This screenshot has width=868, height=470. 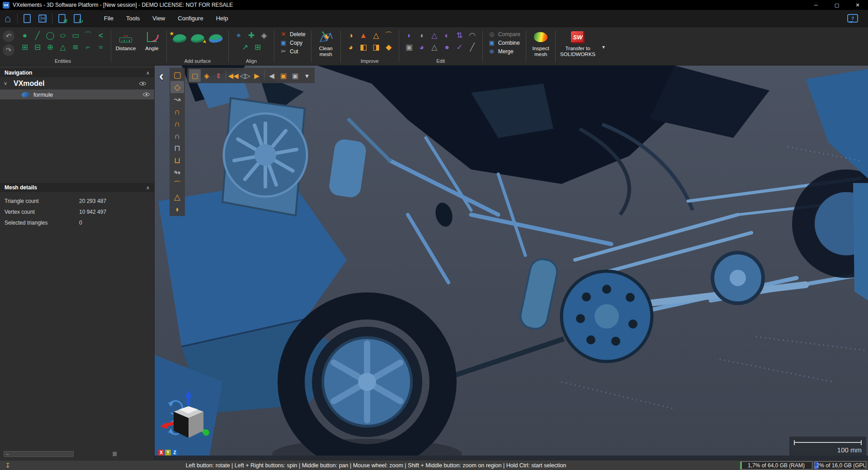 I want to click on collapse-sidebar-icon: ‹, so click(x=161, y=76).